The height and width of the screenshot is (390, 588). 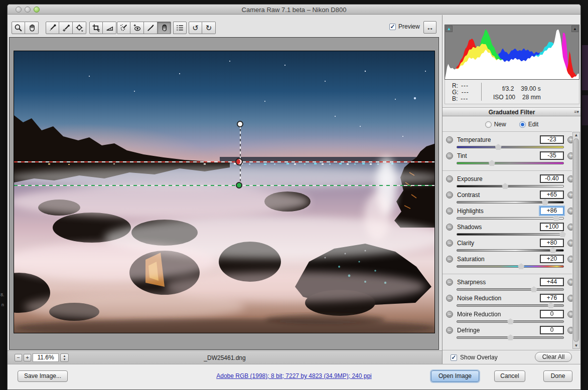 What do you see at coordinates (239, 185) in the screenshot?
I see `graduated-filter-bottom-handle` at bounding box center [239, 185].